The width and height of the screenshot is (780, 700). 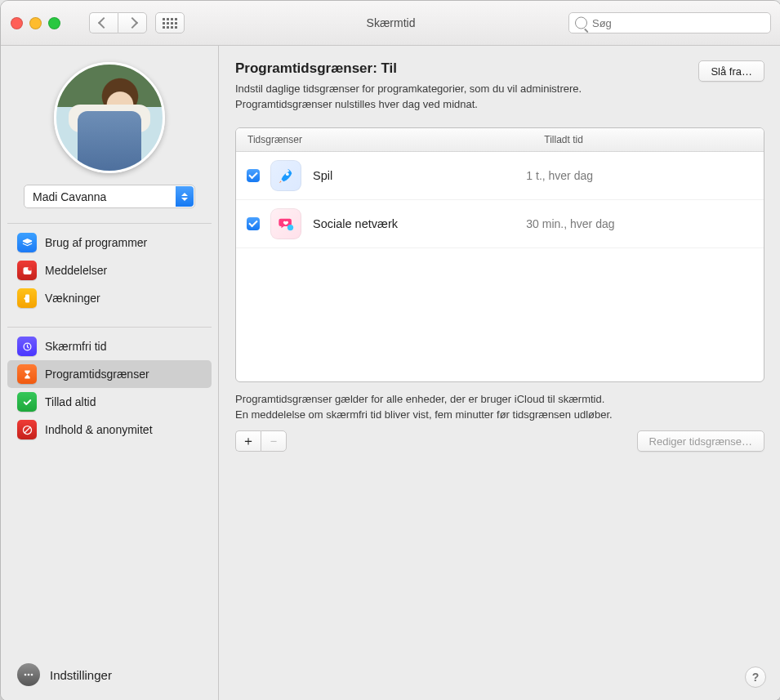 What do you see at coordinates (132, 23) in the screenshot?
I see `forward-button` at bounding box center [132, 23].